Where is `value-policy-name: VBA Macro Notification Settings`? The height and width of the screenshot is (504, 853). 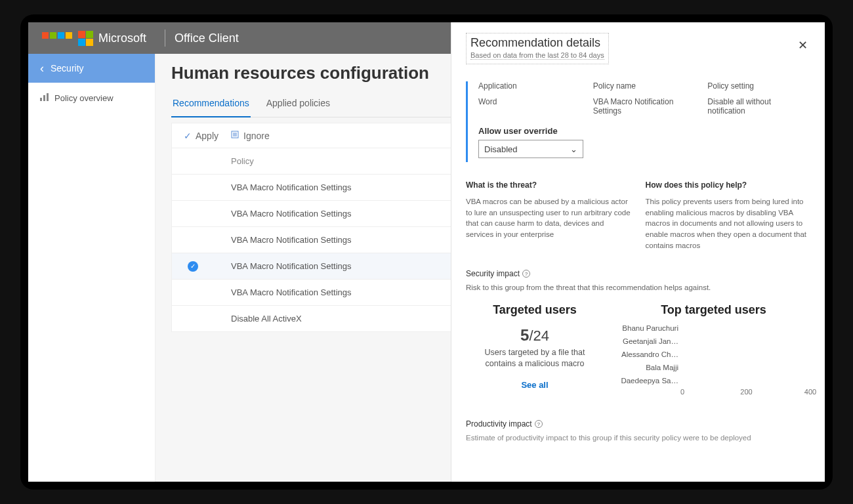 value-policy-name: VBA Macro Notification Settings is located at coordinates (644, 106).